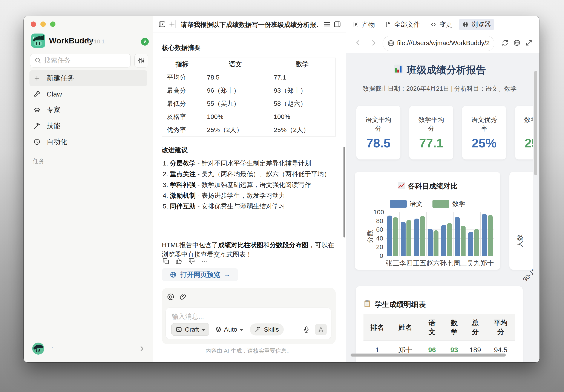 Image resolution: width=564 pixels, height=392 pixels. What do you see at coordinates (37, 94) in the screenshot?
I see `claw-icon` at bounding box center [37, 94].